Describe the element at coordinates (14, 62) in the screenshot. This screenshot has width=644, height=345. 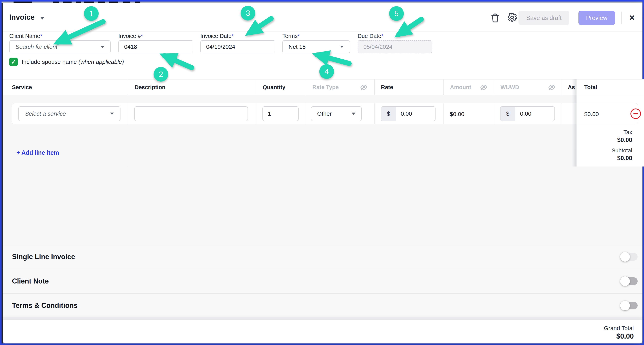
I see `include-spouse-checkbox: ✓` at that location.